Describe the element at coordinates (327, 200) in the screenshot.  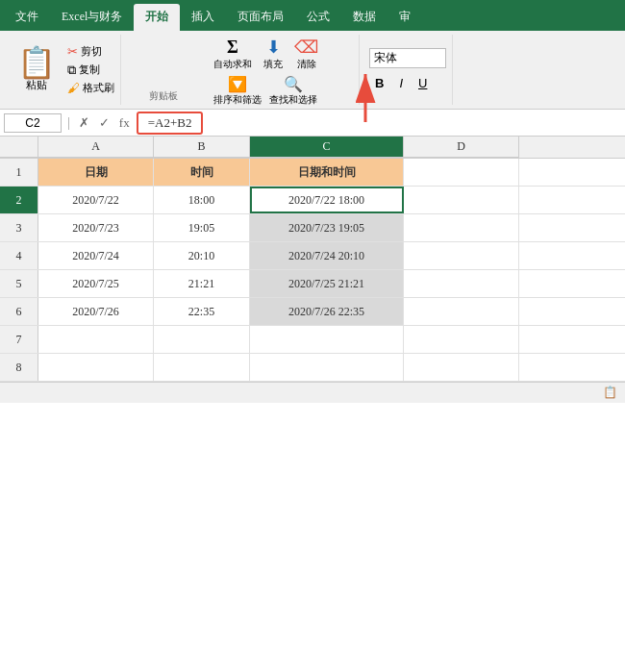
I see `cell-c2: 2020/7/22 18:00` at that location.